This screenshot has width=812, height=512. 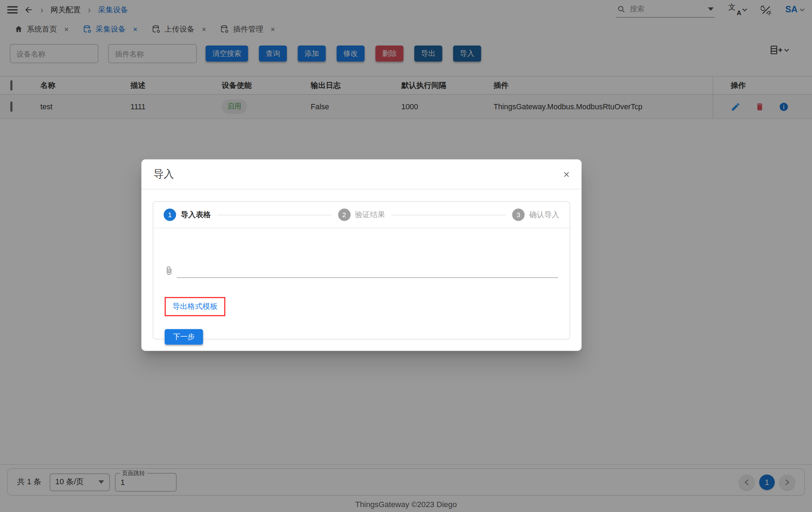 What do you see at coordinates (367, 258) in the screenshot?
I see `file-input-underline` at bounding box center [367, 258].